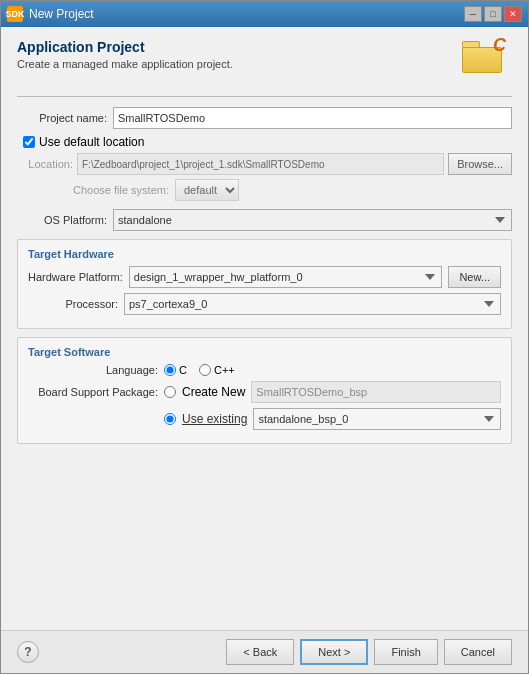 The width and height of the screenshot is (529, 674). Describe the element at coordinates (312, 304) in the screenshot. I see `processor-select: ps7_cortexa9_0` at that location.